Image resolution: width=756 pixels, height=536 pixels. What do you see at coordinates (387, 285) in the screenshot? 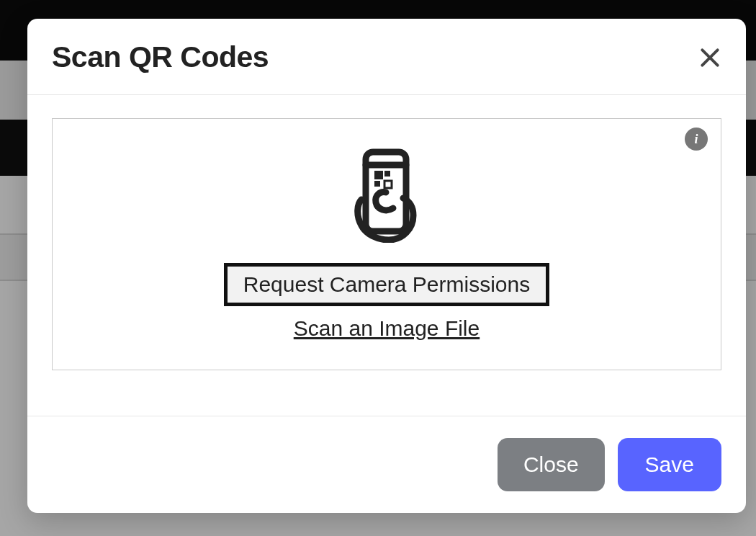
I see `request-camera-permissions-button: Request Camera Permissions` at bounding box center [387, 285].